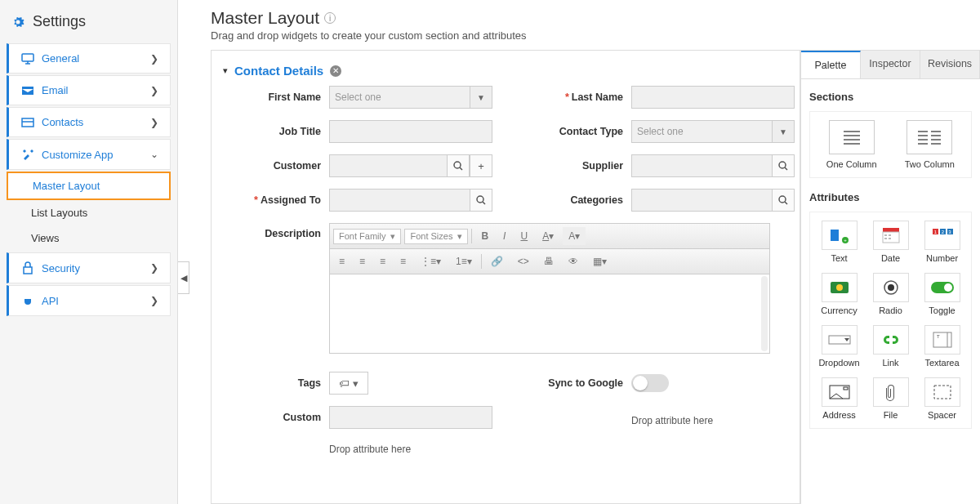  I want to click on attr-toggle: Toggle, so click(942, 294).